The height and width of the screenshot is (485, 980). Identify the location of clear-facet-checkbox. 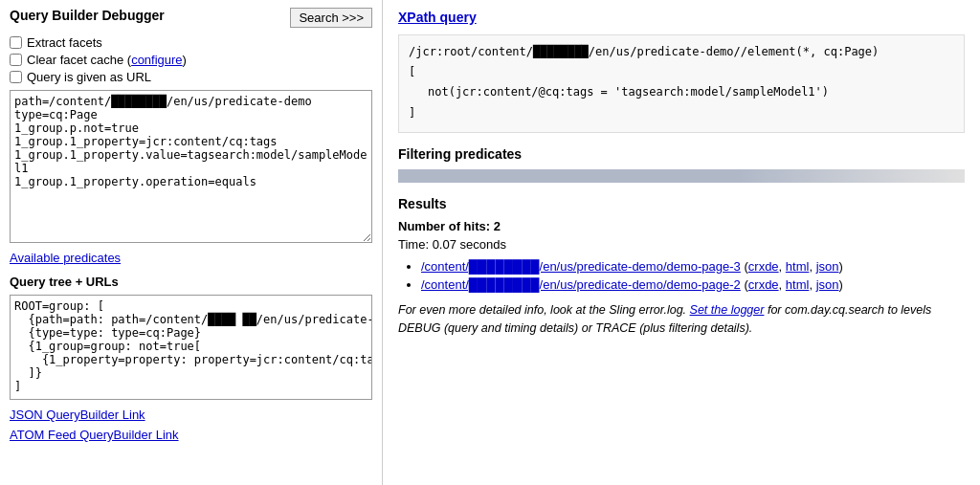
(15, 59).